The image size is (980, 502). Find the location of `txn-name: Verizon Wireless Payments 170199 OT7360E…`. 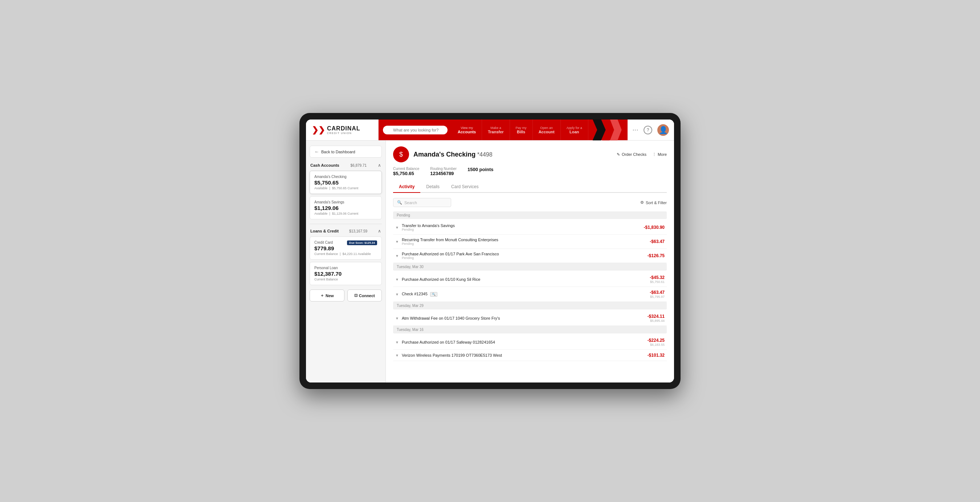

txn-name: Verizon Wireless Payments 170199 OT7360E… is located at coordinates (525, 355).